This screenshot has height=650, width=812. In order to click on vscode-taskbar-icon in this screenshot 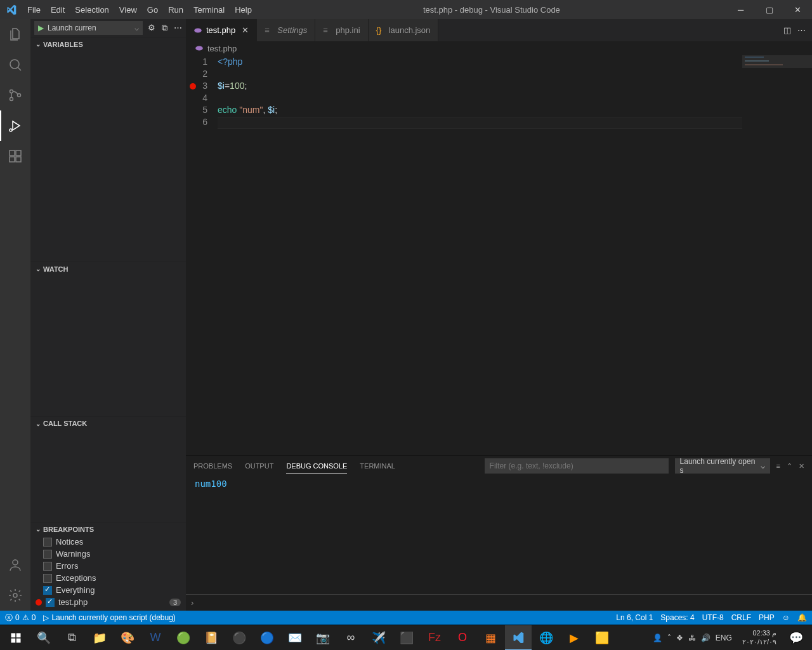, I will do `click(518, 638)`.